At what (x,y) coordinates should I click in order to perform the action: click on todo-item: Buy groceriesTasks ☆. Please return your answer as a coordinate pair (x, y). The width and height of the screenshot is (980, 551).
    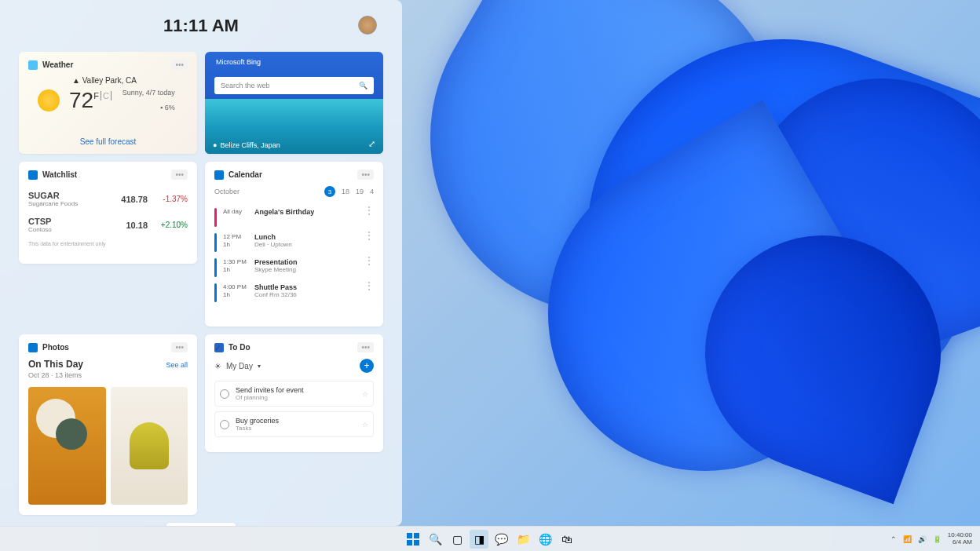
    Looking at the image, I should click on (294, 424).